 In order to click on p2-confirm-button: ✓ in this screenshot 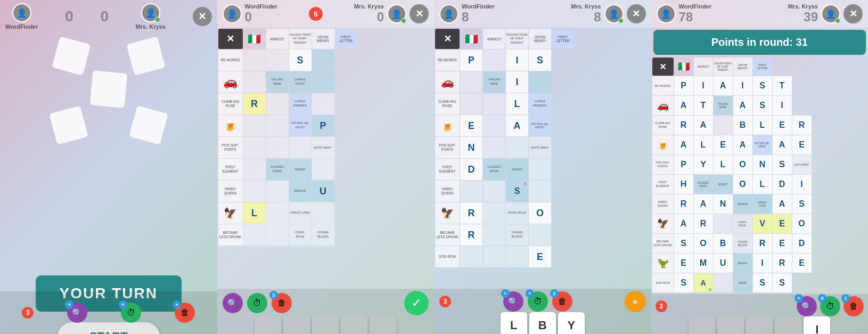, I will do `click(416, 303)`.